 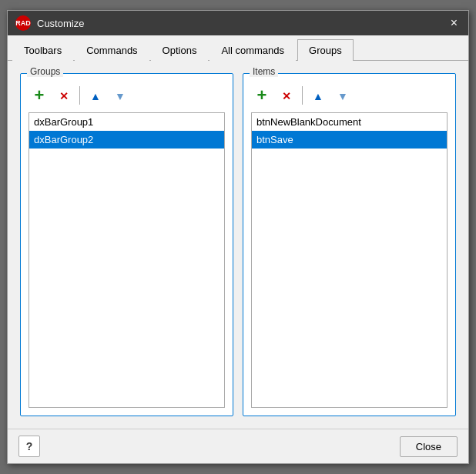 I want to click on groups-toolbar-separator, so click(x=80, y=95).